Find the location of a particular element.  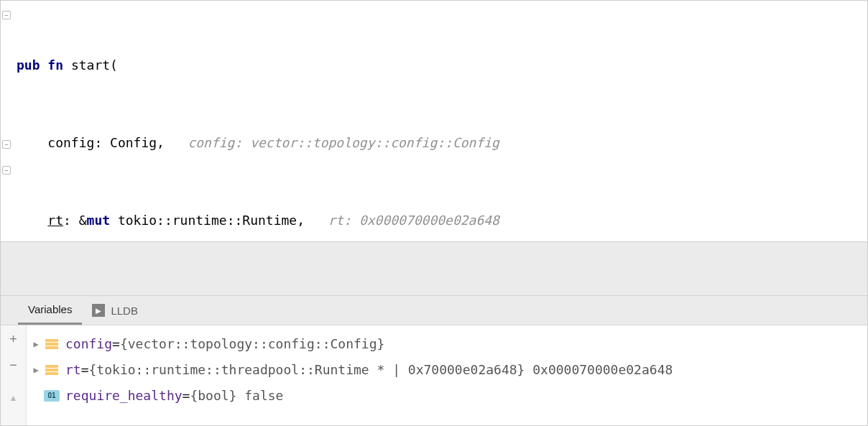

console-run-icon: ▶ is located at coordinates (98, 310).